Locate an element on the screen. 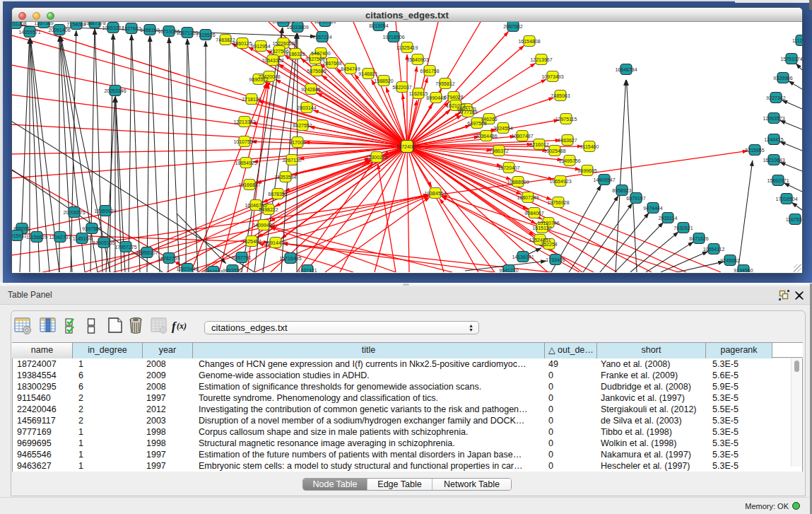 The height and width of the screenshot is (514, 812). svg-text: 20091406 is located at coordinates (59, 30).